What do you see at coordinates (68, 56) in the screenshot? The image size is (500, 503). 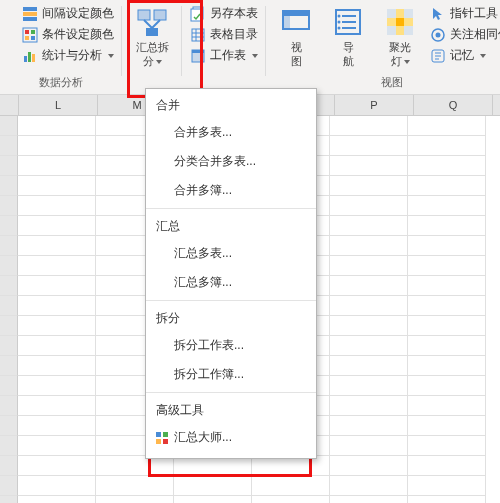 I see `cmd-stats-analysis: 统计与分析` at bounding box center [68, 56].